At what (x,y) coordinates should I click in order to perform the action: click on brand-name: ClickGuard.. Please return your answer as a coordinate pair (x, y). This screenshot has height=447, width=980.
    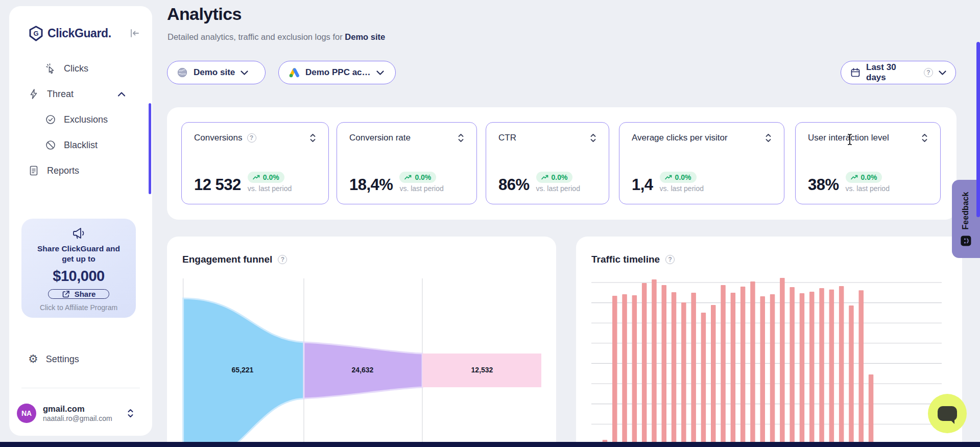
    Looking at the image, I should click on (80, 34).